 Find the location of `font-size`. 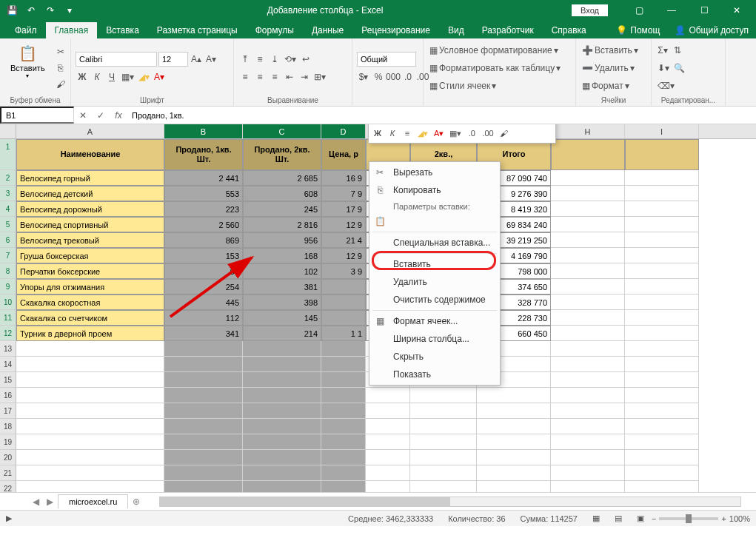

font-size is located at coordinates (173, 59).